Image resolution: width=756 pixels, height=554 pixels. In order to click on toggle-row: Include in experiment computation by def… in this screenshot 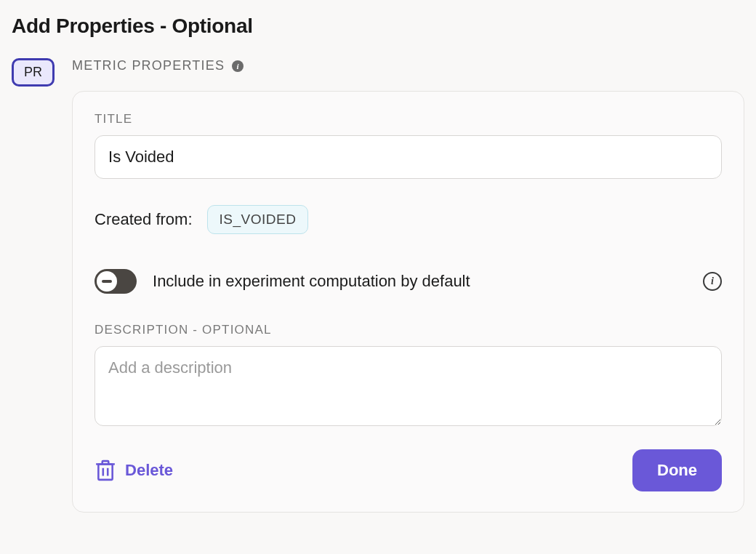, I will do `click(409, 281)`.